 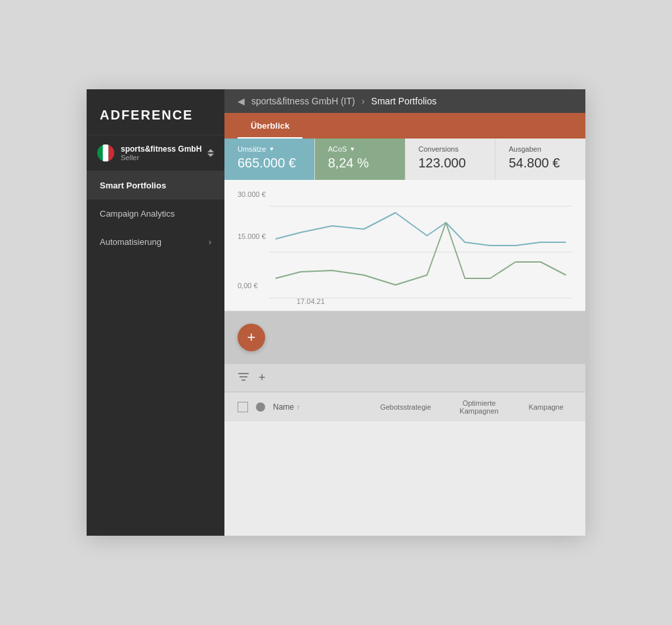 I want to click on stat-acos-value: 8,24 %, so click(x=360, y=163).